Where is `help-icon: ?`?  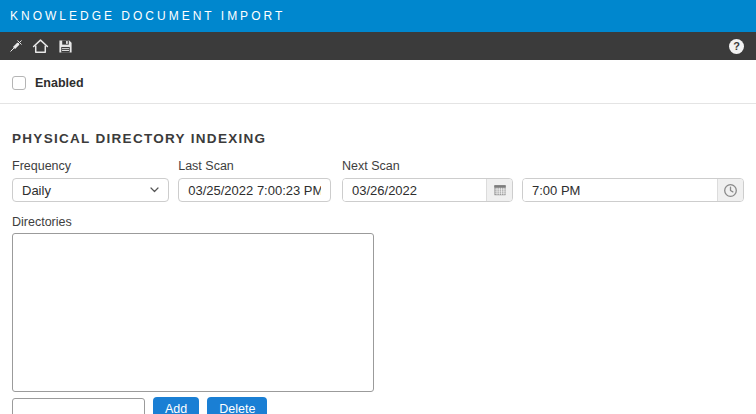 help-icon: ? is located at coordinates (736, 46).